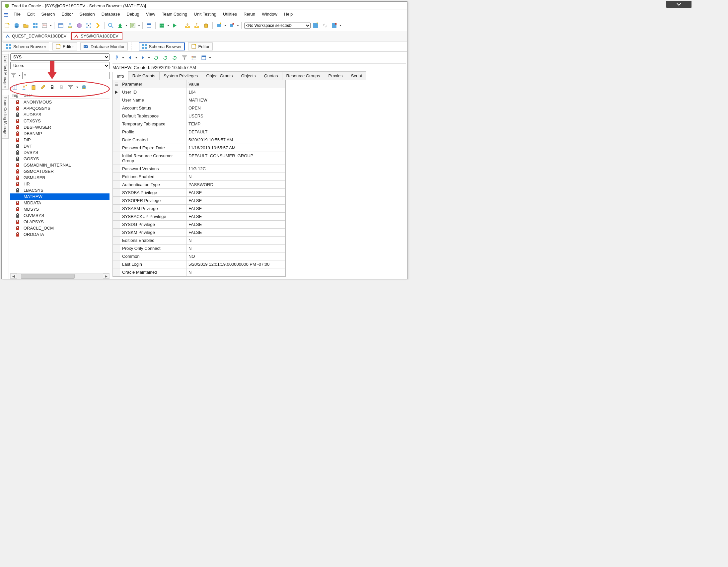 This screenshot has width=728, height=567. I want to click on menu-database: Database, so click(111, 15).